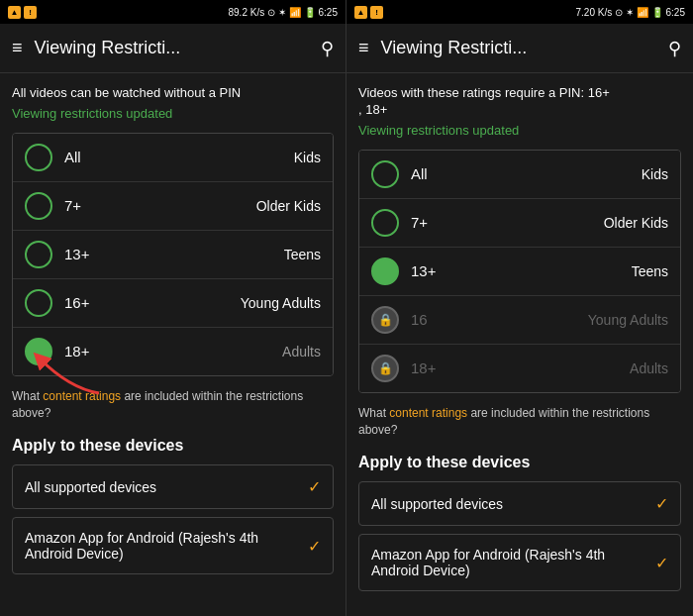 The width and height of the screenshot is (693, 616). What do you see at coordinates (172, 487) in the screenshot?
I see `device-all-left: All supported devices ✓` at bounding box center [172, 487].